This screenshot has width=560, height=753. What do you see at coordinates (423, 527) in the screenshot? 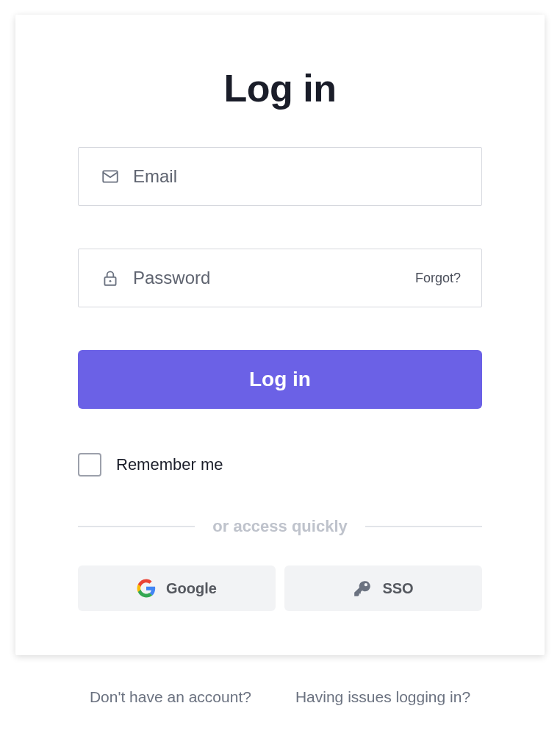
I see `divider-line-right` at bounding box center [423, 527].